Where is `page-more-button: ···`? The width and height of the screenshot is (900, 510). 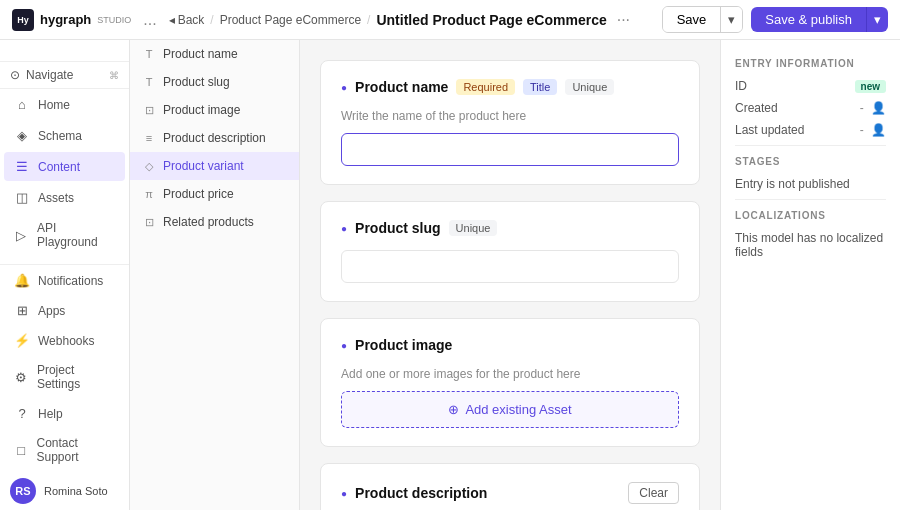 page-more-button: ··· is located at coordinates (624, 20).